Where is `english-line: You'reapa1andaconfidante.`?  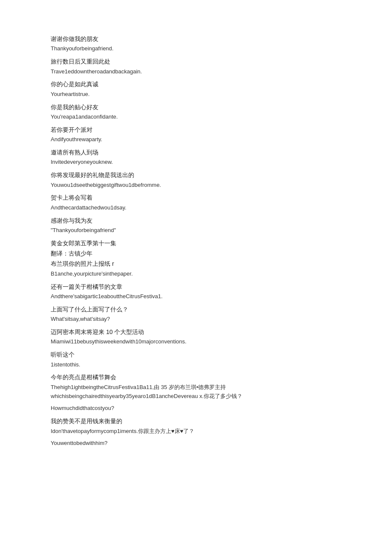
english-line: You'reapa1andaconfidante. is located at coordinates (196, 117).